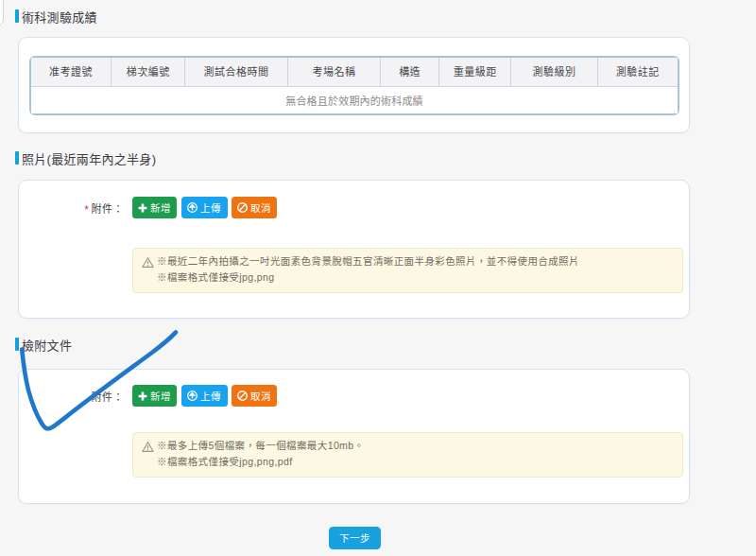  Describe the element at coordinates (369, 278) in the screenshot. I see `photo-note-line2: ※檔案格式僅接受jpg,png` at that location.